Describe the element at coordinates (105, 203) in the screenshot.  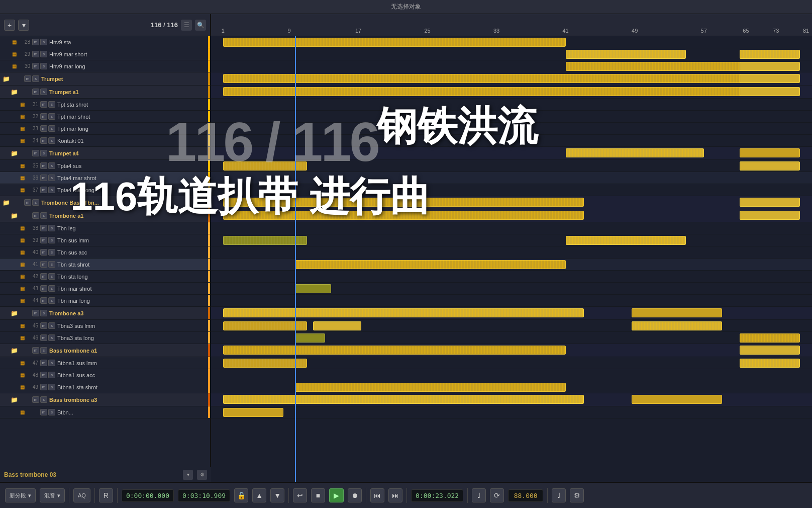
I see `folder-row: 📁 m s Trombone Bass Tbn...` at that location.